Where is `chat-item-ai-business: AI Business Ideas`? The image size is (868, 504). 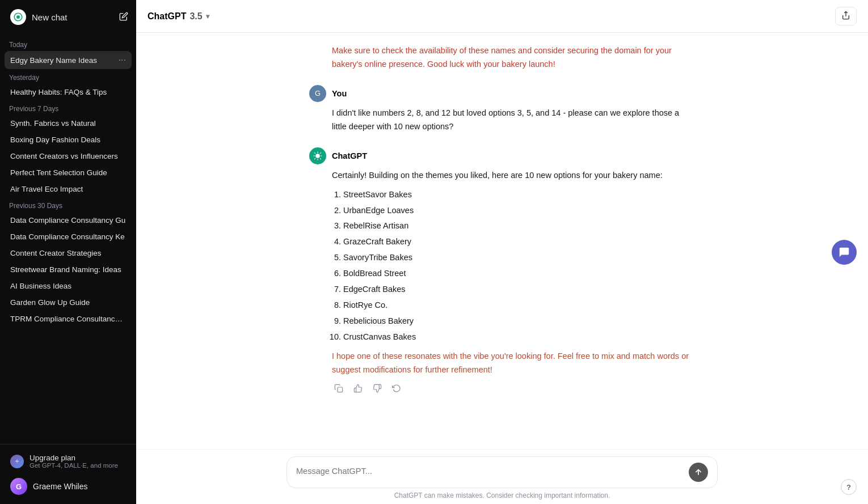 chat-item-ai-business: AI Business Ideas is located at coordinates (68, 286).